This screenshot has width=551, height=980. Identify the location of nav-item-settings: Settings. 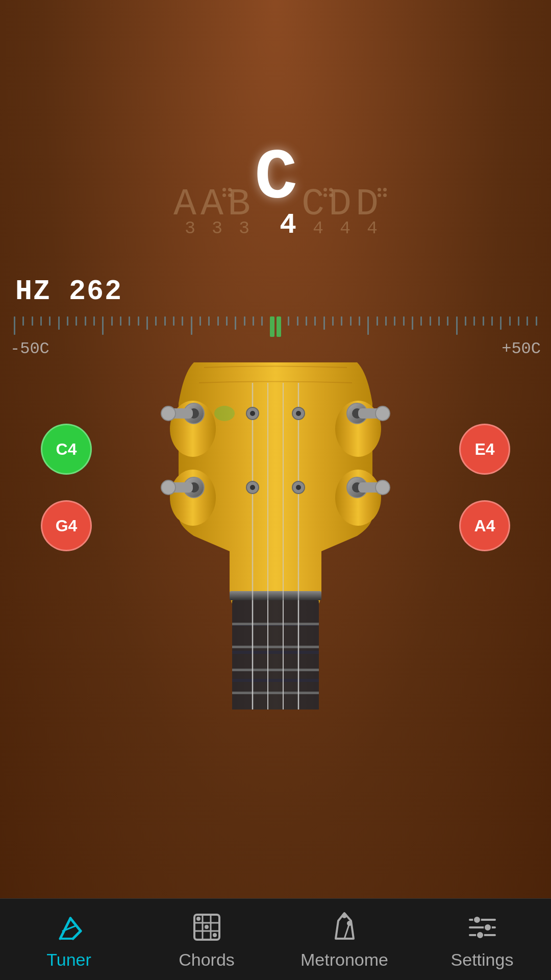
(482, 939).